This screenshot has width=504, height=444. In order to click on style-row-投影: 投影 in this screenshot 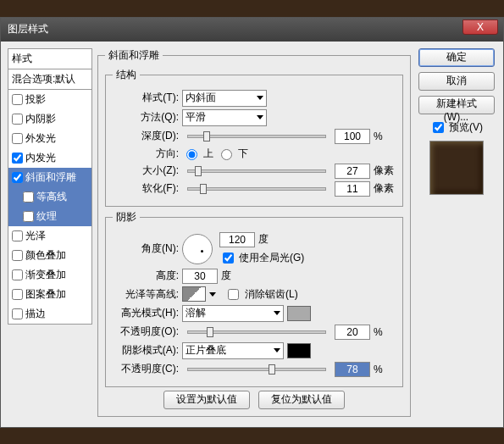, I will do `click(50, 100)`.